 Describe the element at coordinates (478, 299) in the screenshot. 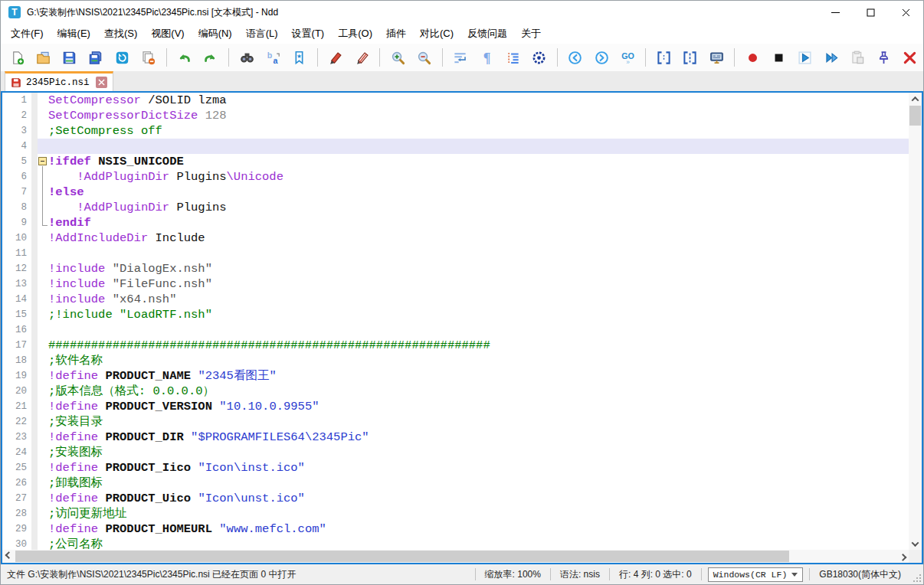

I see `code-text: !include "x64.nsh"` at that location.